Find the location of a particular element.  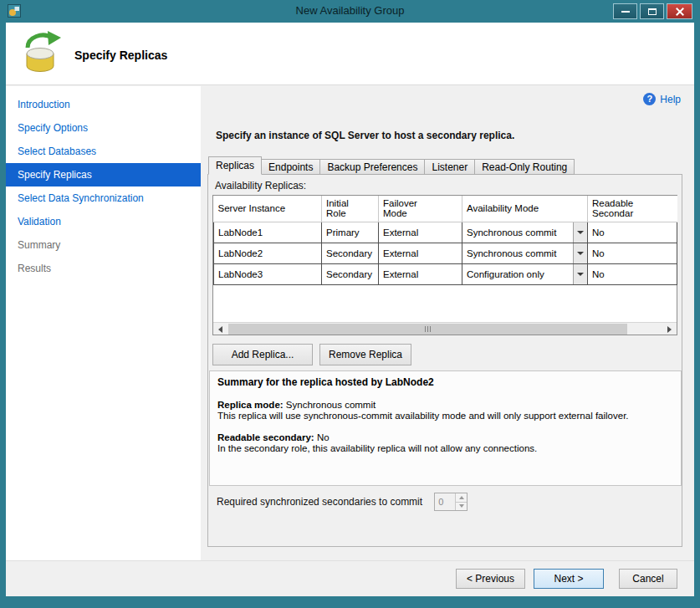

quorum-label: Required synchronized secondaries to com… is located at coordinates (319, 502).